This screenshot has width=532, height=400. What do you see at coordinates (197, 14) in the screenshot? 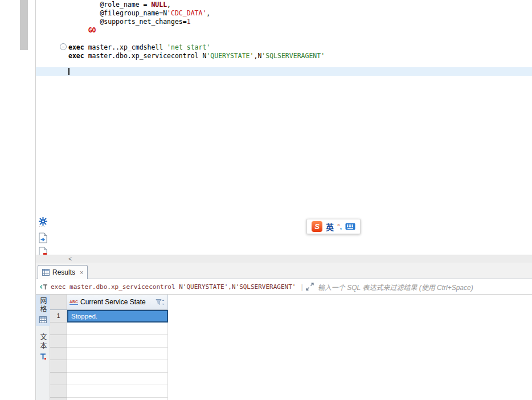
I see `code-line: @filegroup_name=N'CDC_DATA',` at bounding box center [197, 14].